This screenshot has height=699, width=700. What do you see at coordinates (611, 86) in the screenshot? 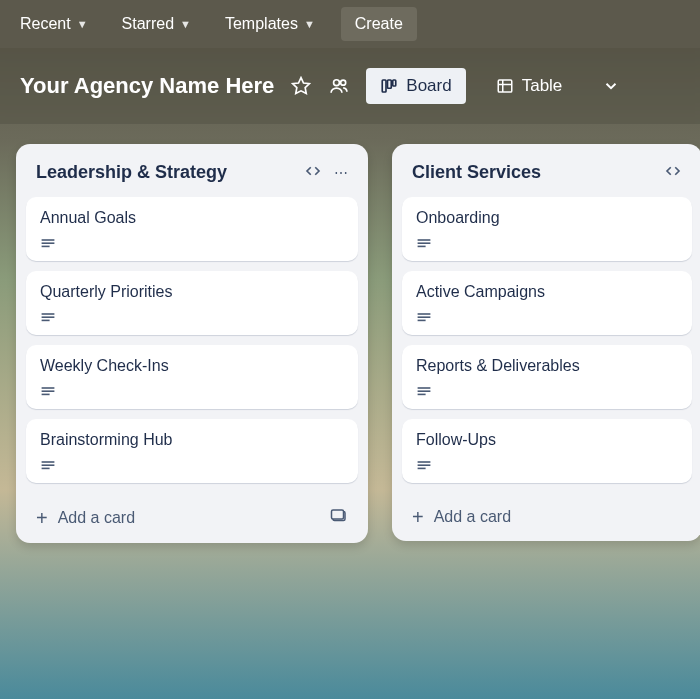
I see `chevron-down-icon` at bounding box center [611, 86].